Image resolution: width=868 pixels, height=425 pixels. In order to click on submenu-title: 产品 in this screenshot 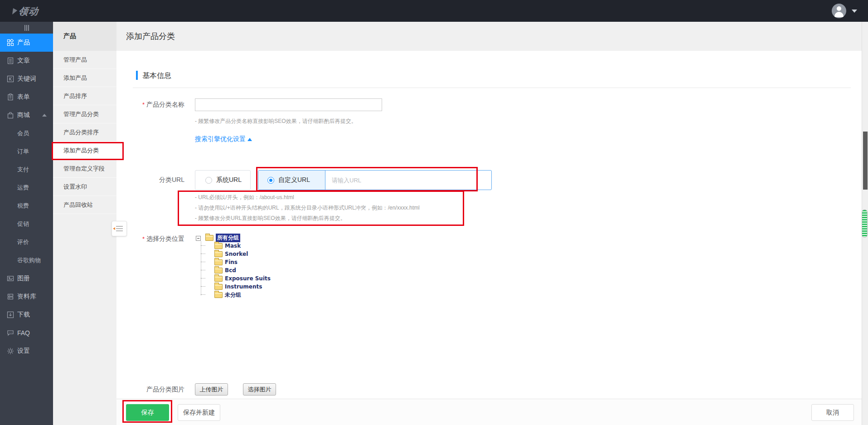, I will do `click(85, 36)`.